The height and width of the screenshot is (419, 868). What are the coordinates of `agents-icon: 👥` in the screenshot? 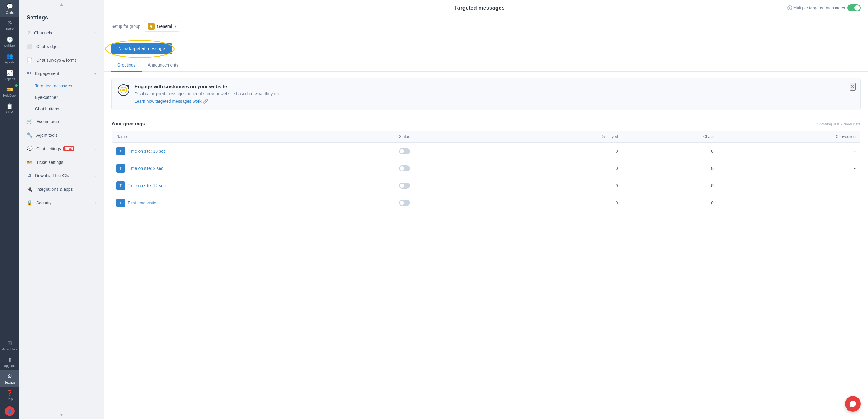 It's located at (10, 56).